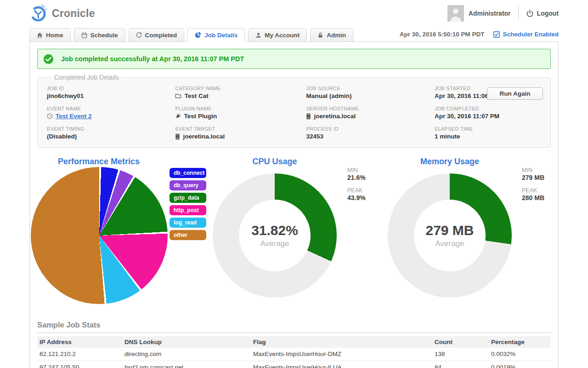 Image resolution: width=588 pixels, height=368 pixels. What do you see at coordinates (258, 35) in the screenshot?
I see `user-icon` at bounding box center [258, 35].